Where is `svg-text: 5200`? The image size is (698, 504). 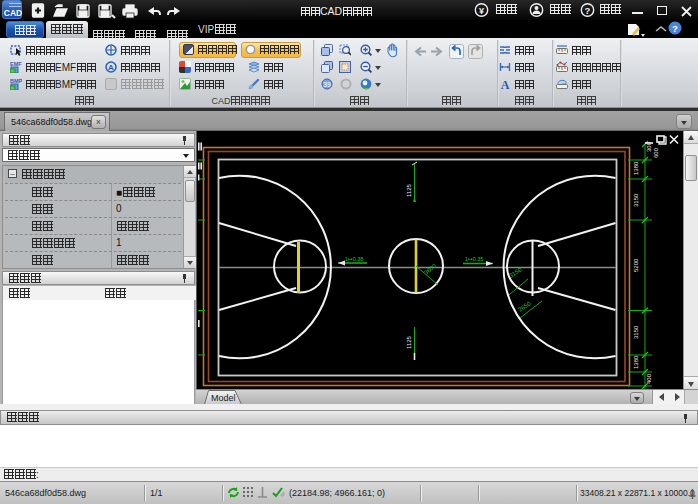 svg-text: 5200 is located at coordinates (636, 265).